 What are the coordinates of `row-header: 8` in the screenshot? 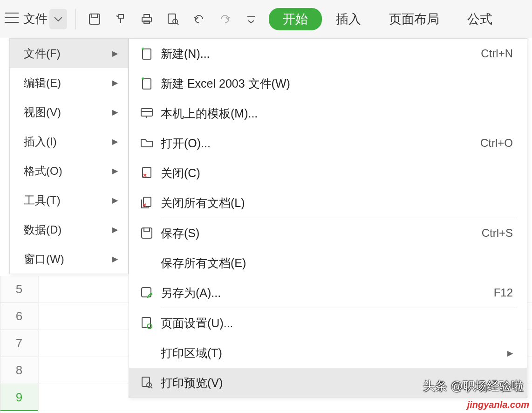 It's located at (19, 371).